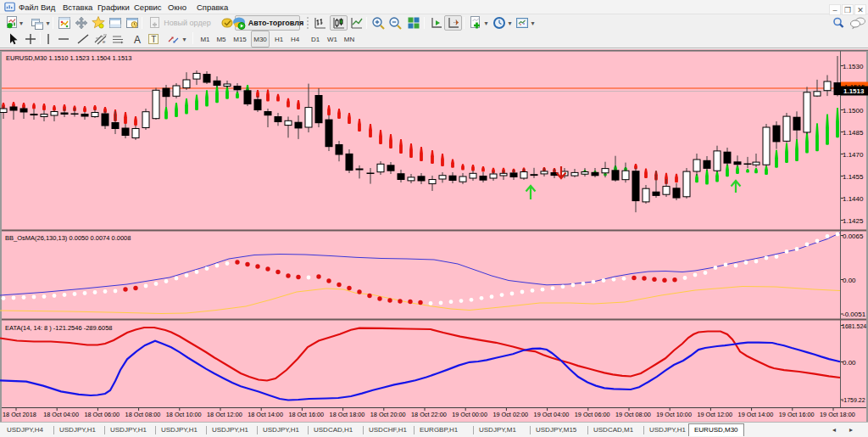 This screenshot has width=868, height=437. Describe the element at coordinates (853, 66) in the screenshot. I see `svg-text: 1.1530` at that location.